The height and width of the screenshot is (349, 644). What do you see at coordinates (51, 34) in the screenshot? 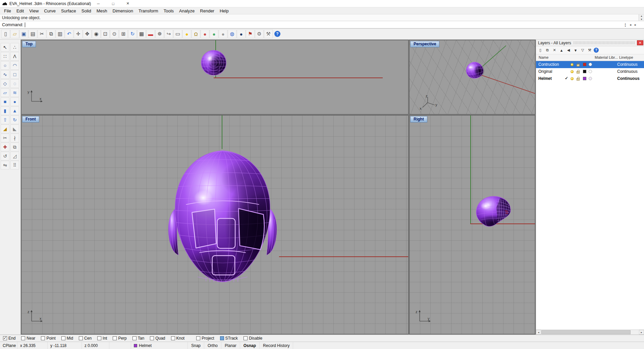
I see `copy-icon: ⧉` at bounding box center [51, 34].